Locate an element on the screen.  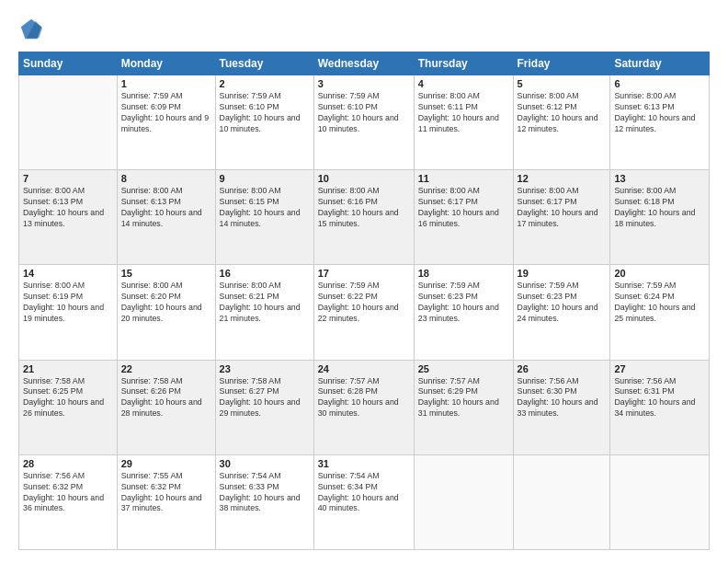
day-info: Sunrise: 8:00 AMSunset: 6:15 PMDaylight:… is located at coordinates (265, 208).